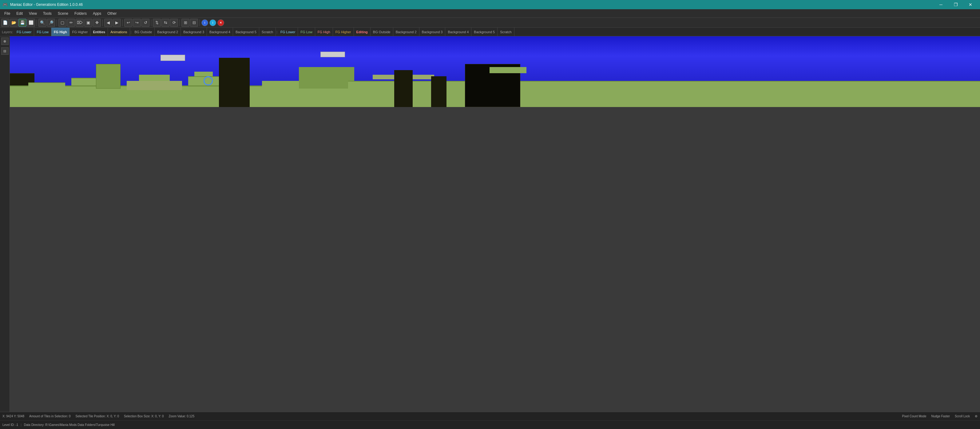  I want to click on minimize-button: ─, so click(941, 5).